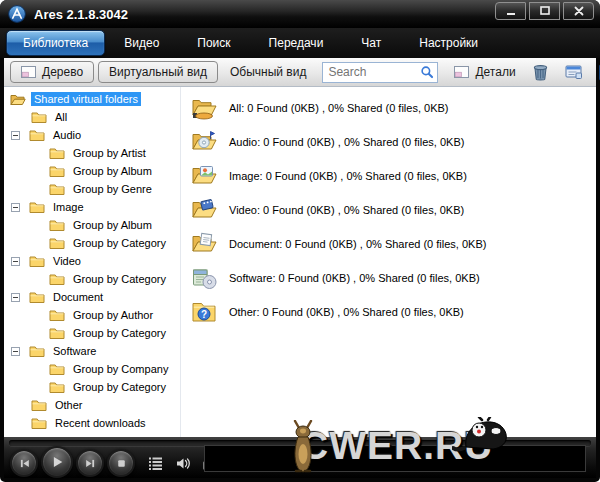 The width and height of the screenshot is (600, 482). What do you see at coordinates (92, 405) in the screenshot?
I see `tree-item-other: Other` at bounding box center [92, 405].